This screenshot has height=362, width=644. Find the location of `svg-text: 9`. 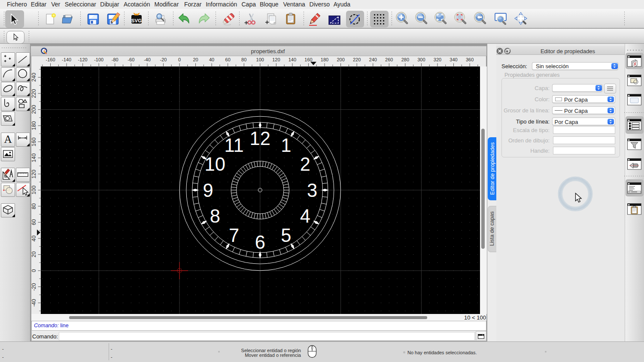

svg-text: 9 is located at coordinates (208, 190).